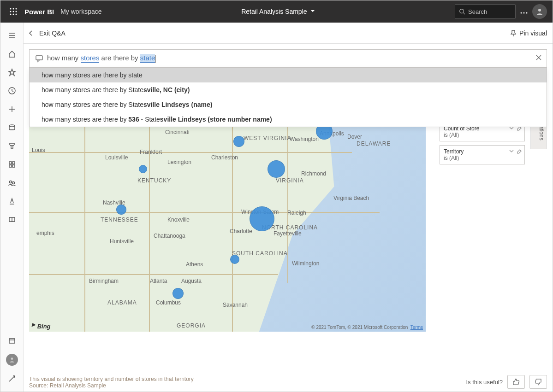 This screenshot has height=392, width=553. What do you see at coordinates (235, 305) in the screenshot?
I see `map-city-label: Savannah` at bounding box center [235, 305].